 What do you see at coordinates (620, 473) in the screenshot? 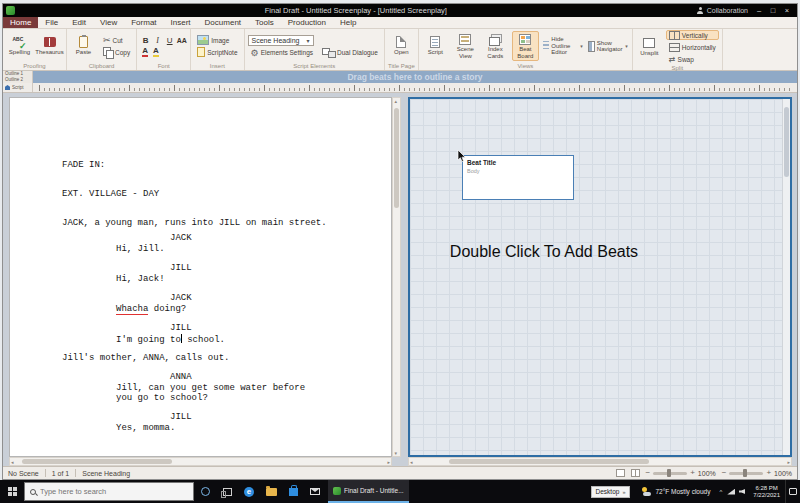
I see `page-view-toggle-icon` at bounding box center [620, 473].